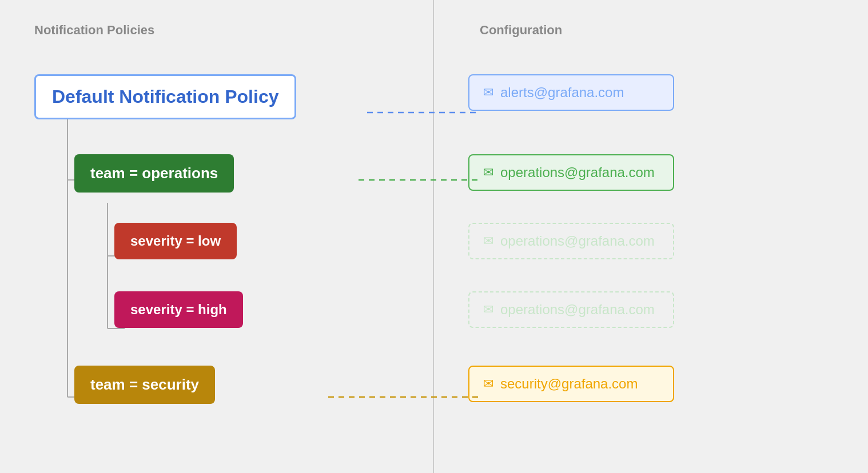  Describe the element at coordinates (176, 241) in the screenshot. I see `severity-low-label: severity = low` at that location.